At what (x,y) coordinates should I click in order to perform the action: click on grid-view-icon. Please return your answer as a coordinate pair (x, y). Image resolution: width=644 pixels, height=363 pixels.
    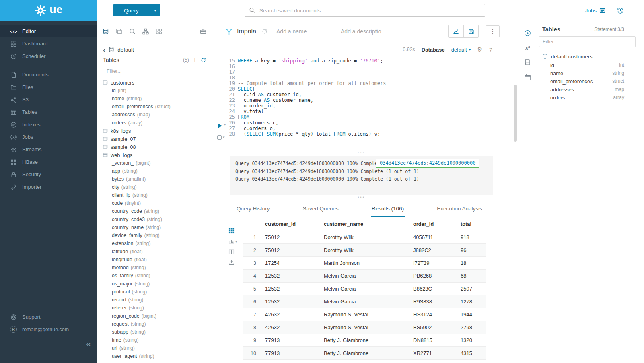
    Looking at the image, I should click on (232, 231).